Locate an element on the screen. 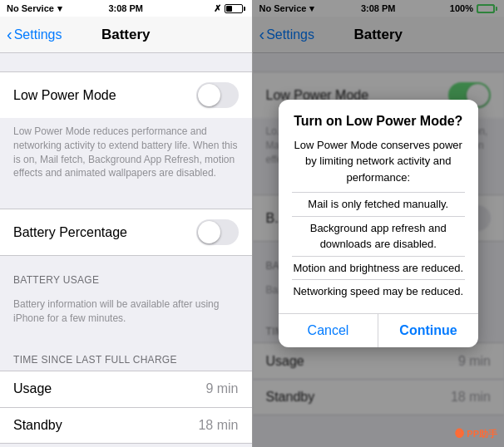 This screenshot has width=504, height=447. dialog-points-list: Mail is only fetched manually. Backgroun… is located at coordinates (378, 248).